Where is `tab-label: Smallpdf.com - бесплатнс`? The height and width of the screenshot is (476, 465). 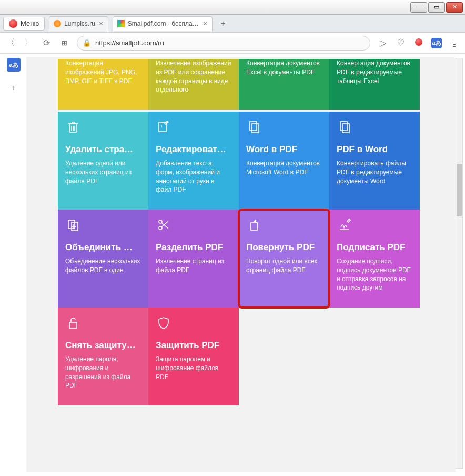
tab-label: Smallpdf.com - бесплатнс is located at coordinates (164, 24).